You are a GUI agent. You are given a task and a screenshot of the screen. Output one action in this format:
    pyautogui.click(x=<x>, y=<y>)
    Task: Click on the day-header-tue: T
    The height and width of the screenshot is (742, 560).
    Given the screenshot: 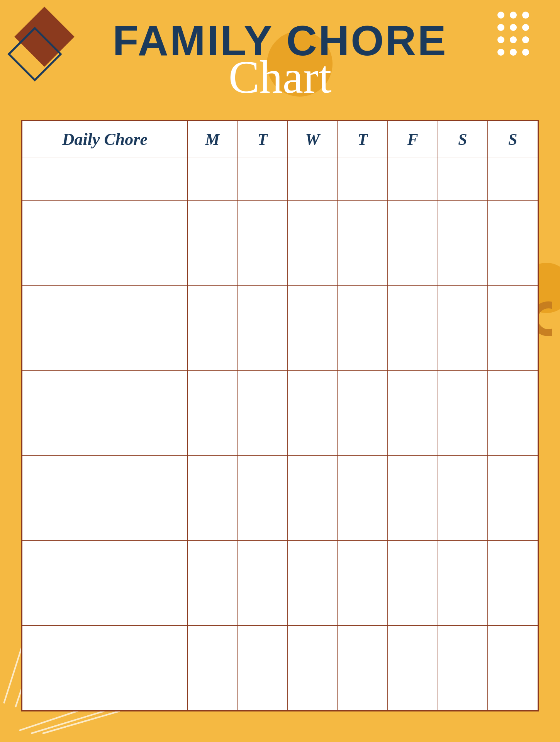 What is the action you would take?
    pyautogui.click(x=263, y=140)
    